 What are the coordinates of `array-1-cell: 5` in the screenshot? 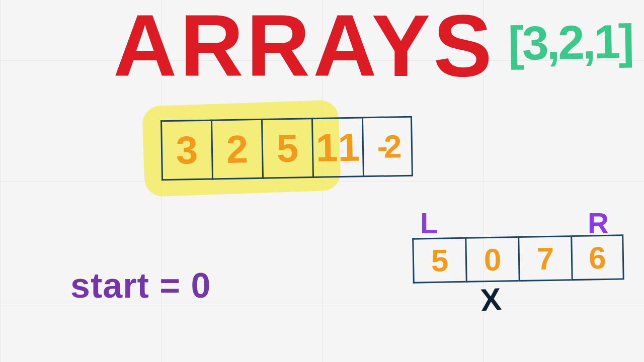 It's located at (287, 148).